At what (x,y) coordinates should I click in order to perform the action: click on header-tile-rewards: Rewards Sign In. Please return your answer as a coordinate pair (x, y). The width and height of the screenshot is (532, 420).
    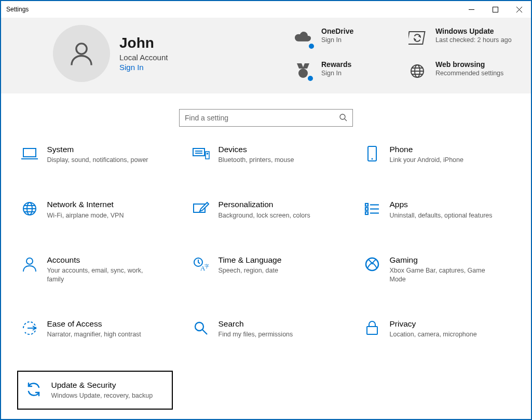
    Looking at the image, I should click on (347, 71).